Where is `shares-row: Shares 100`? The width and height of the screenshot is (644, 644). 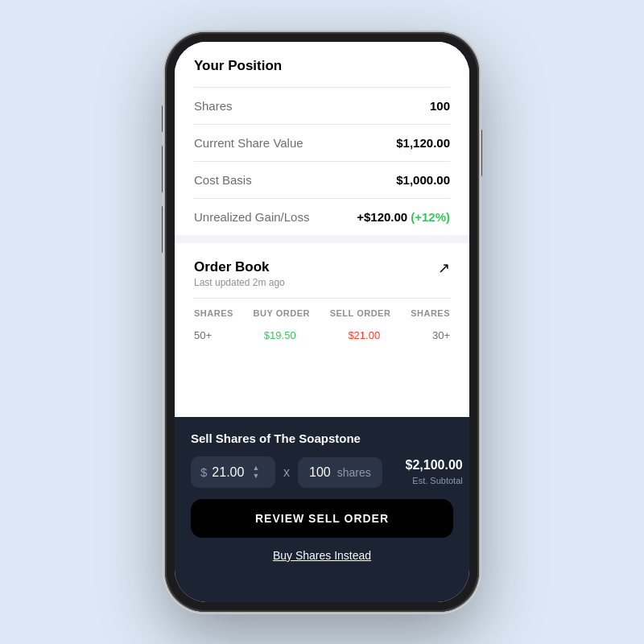
shares-row: Shares 100 is located at coordinates (322, 105).